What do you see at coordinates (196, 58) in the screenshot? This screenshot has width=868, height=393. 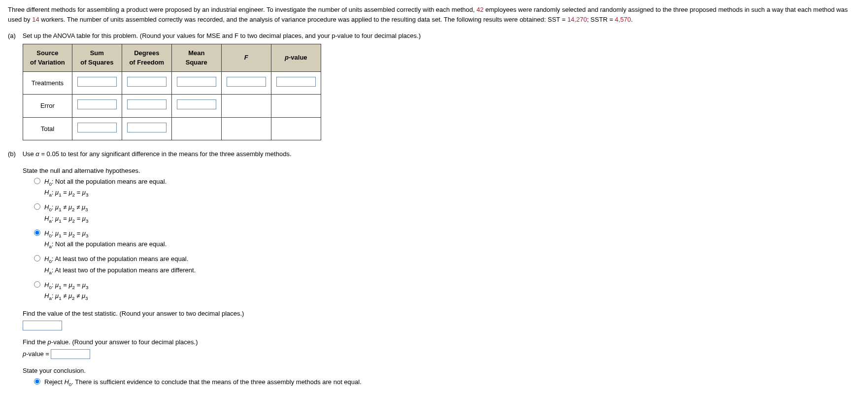 I see `th-ms: Mean Square` at bounding box center [196, 58].